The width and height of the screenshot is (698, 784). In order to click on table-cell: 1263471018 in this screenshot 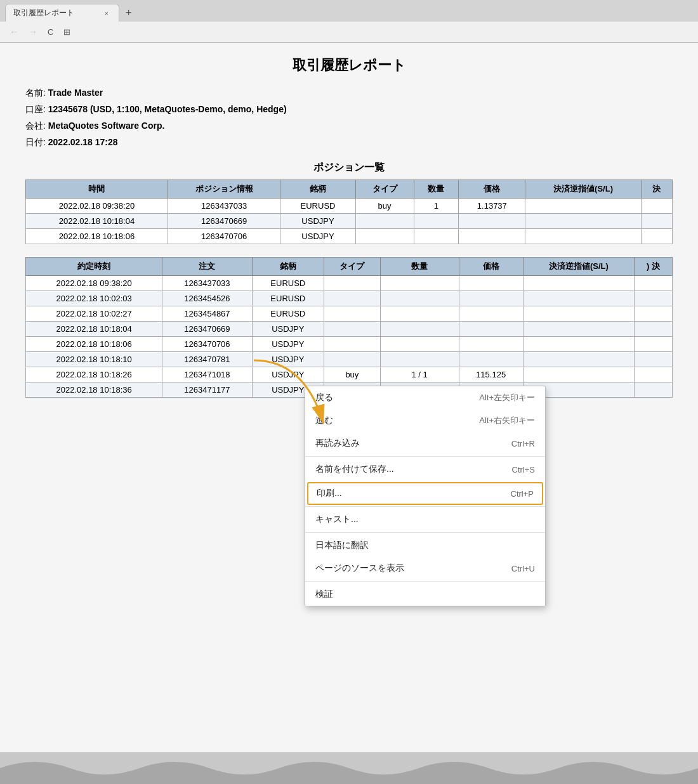, I will do `click(207, 375)`.